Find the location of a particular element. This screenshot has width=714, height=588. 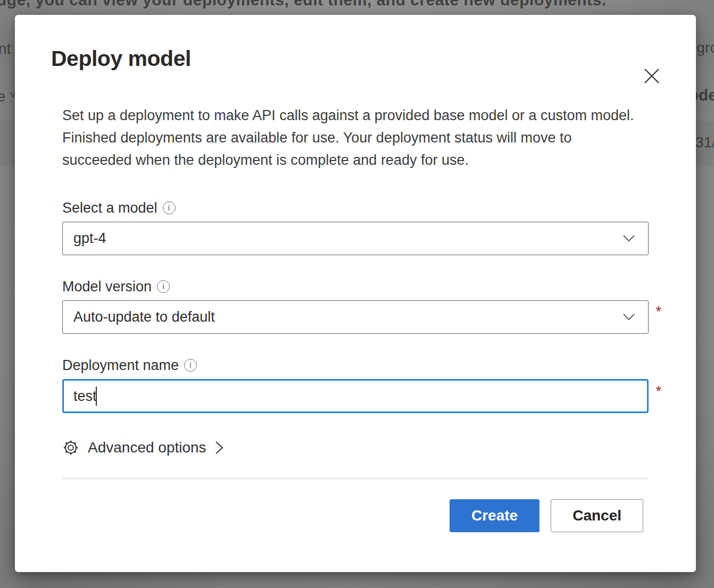

model-select: gpt-4 is located at coordinates (355, 238).